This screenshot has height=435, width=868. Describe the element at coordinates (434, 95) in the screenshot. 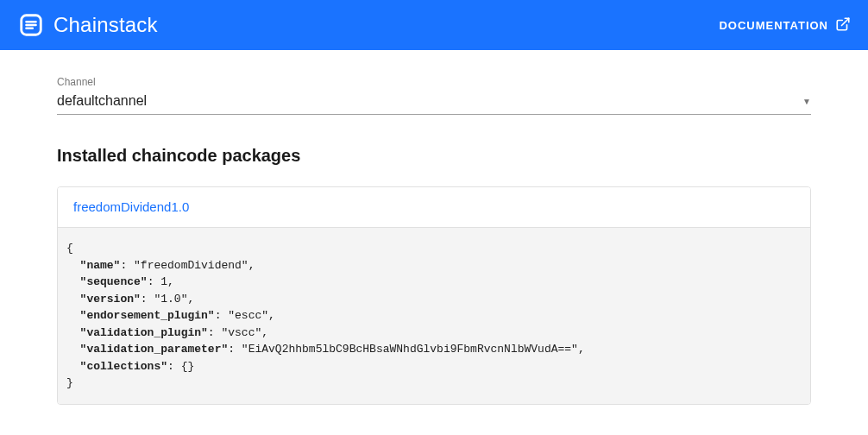

I see `channel-field: Channel defaultchannel ▼` at that location.